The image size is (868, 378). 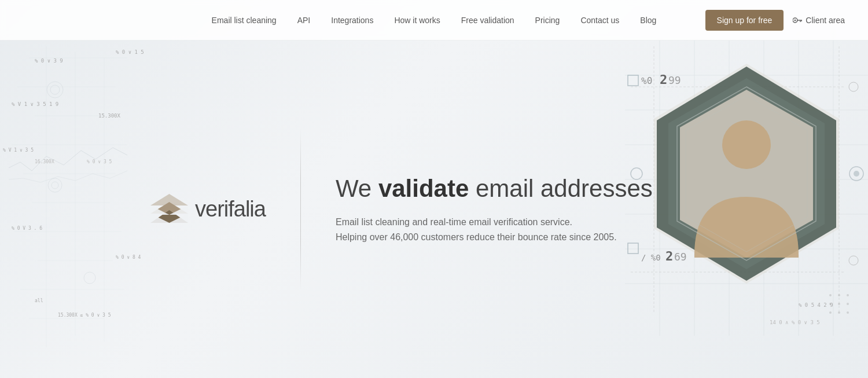 What do you see at coordinates (244, 20) in the screenshot?
I see `nav-email-list-cleaning: Email list cleaning` at bounding box center [244, 20].